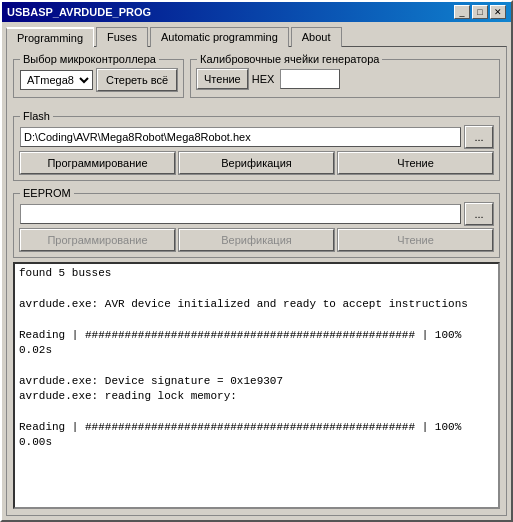  Describe the element at coordinates (480, 12) in the screenshot. I see `maximize-button: □` at that location.